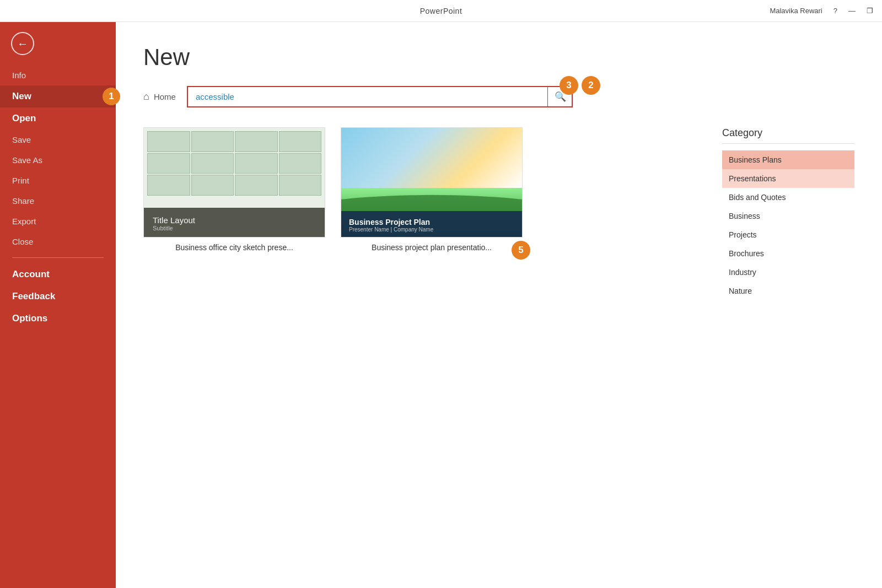  Describe the element at coordinates (165, 97) in the screenshot. I see `home-label: Home` at that location.